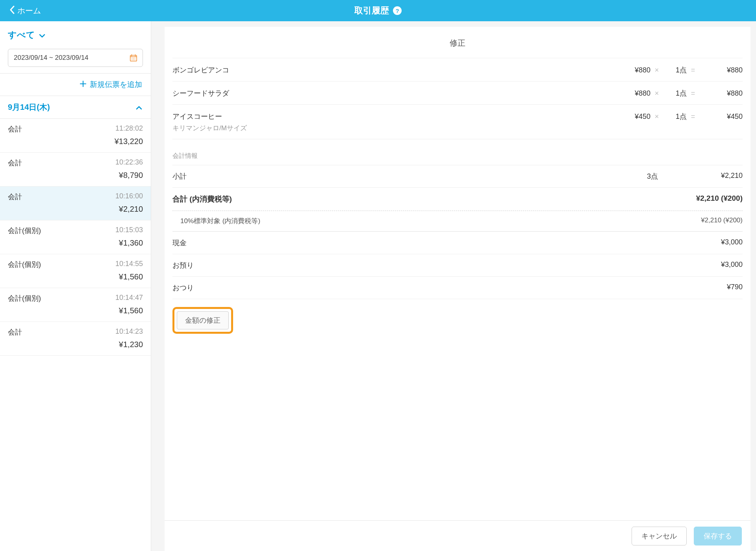 Image resolution: width=756 pixels, height=551 pixels. What do you see at coordinates (76, 339) in the screenshot?
I see `transaction-item: 会計10:14:23¥1,230` at bounding box center [76, 339].